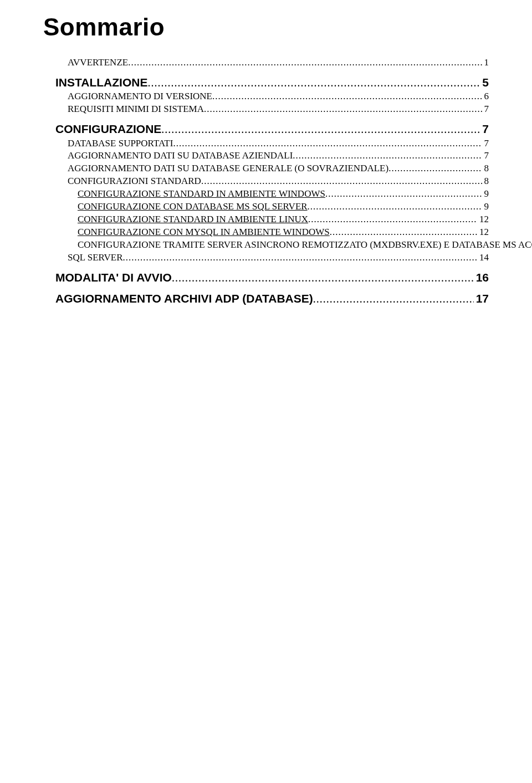  What do you see at coordinates (305, 245) in the screenshot?
I see `toc-label: CONFIGURAZIONE TRAMITE SERVER ASINCRONO …` at bounding box center [305, 245].